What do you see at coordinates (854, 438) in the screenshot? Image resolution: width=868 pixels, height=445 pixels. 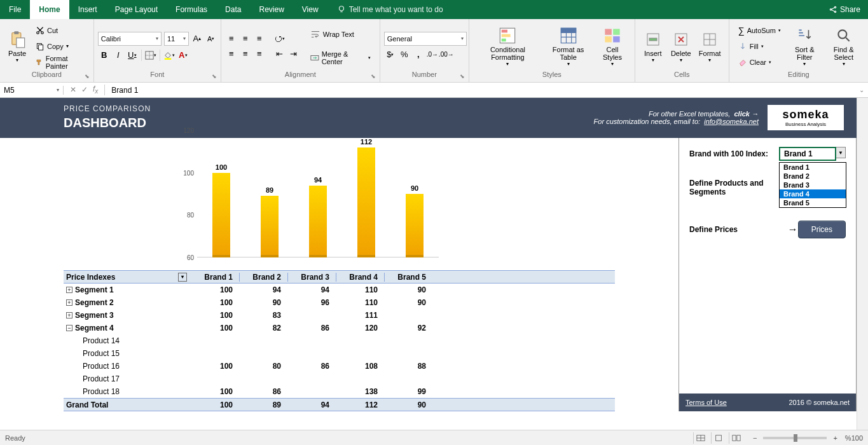 I see `zoom-level: %100` at bounding box center [854, 438].